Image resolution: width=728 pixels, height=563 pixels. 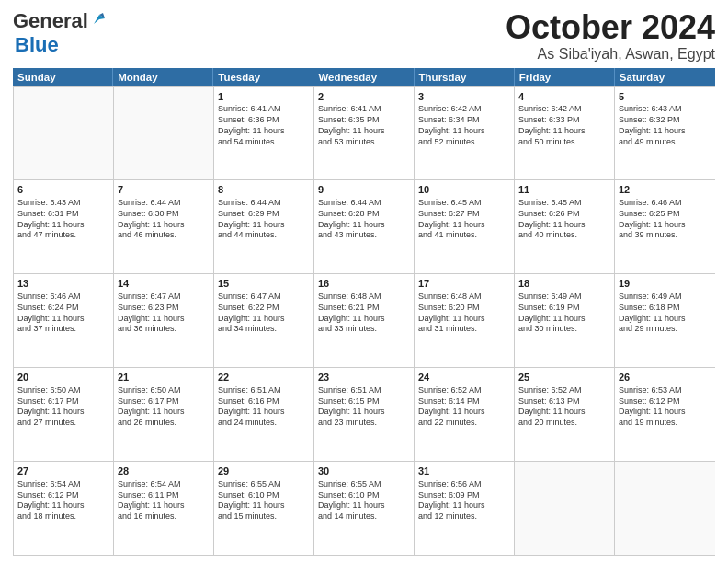 I want to click on month-title: October 2024, so click(x=610, y=28).